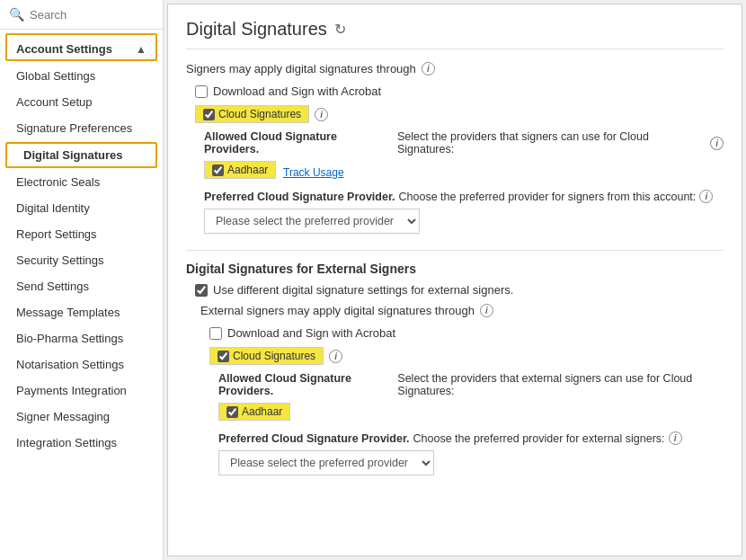 Image resolution: width=746 pixels, height=560 pixels. Describe the element at coordinates (232, 412) in the screenshot. I see `ext-aadhaar-checkbox` at that location.